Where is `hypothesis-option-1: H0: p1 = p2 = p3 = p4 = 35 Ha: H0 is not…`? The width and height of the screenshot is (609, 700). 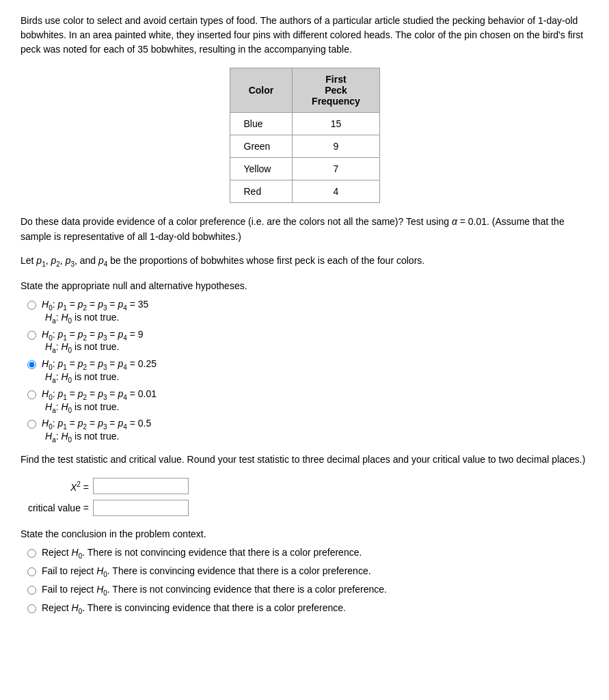 hypothesis-option-1: H0: p1 = p2 = p3 = p4 = 35 Ha: H0 is not… is located at coordinates (305, 312).